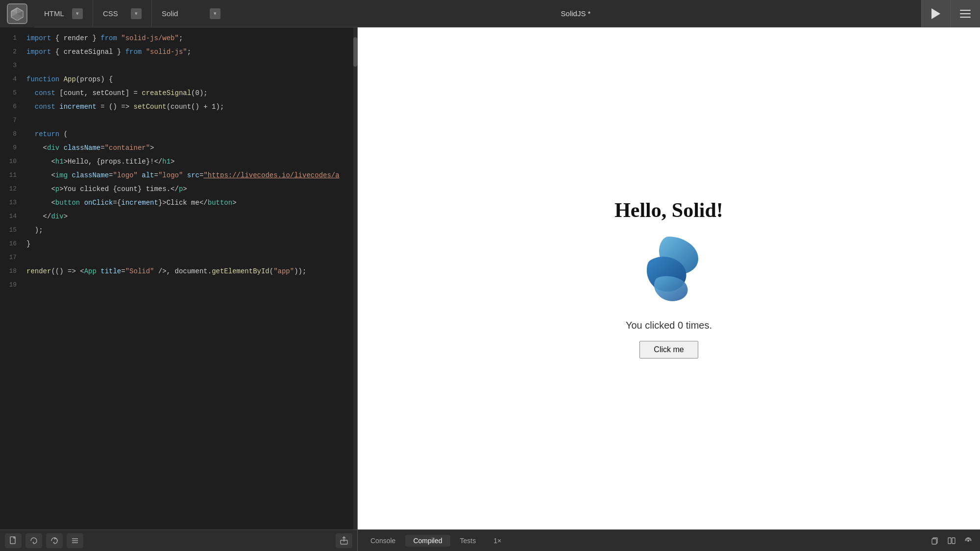  Describe the element at coordinates (13, 541) in the screenshot. I see `new-file-icon` at that location.